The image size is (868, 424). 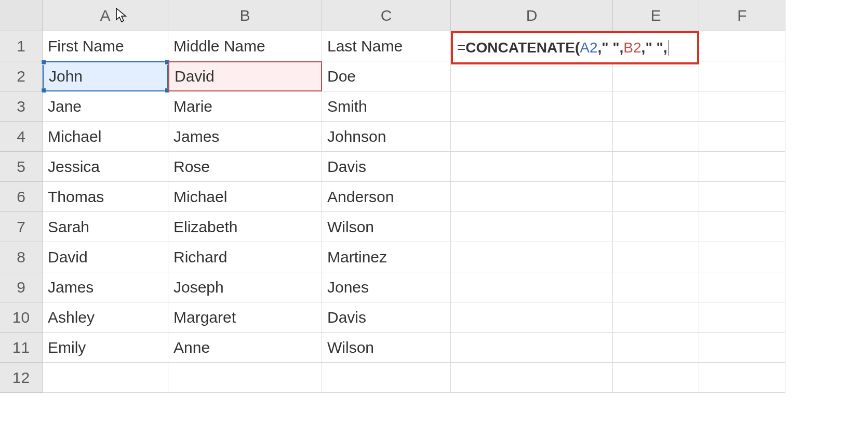 What do you see at coordinates (386, 46) in the screenshot?
I see `cell-C1: Last Name` at bounding box center [386, 46].